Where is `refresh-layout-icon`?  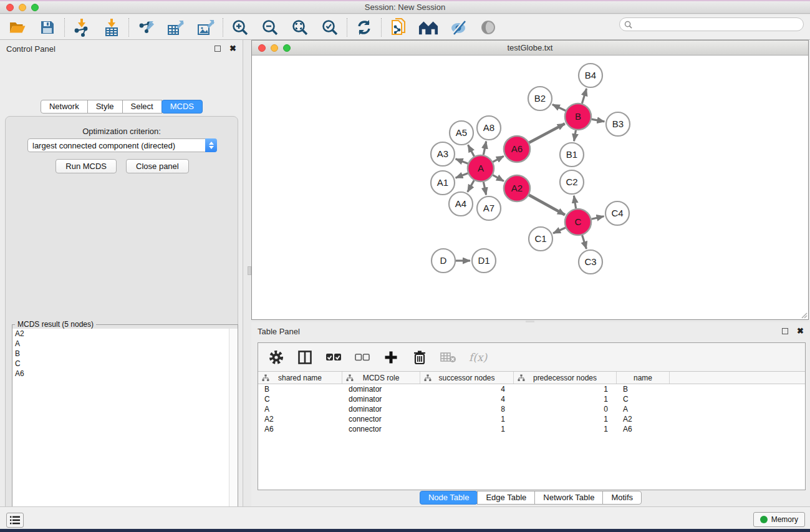 refresh-layout-icon is located at coordinates (364, 27).